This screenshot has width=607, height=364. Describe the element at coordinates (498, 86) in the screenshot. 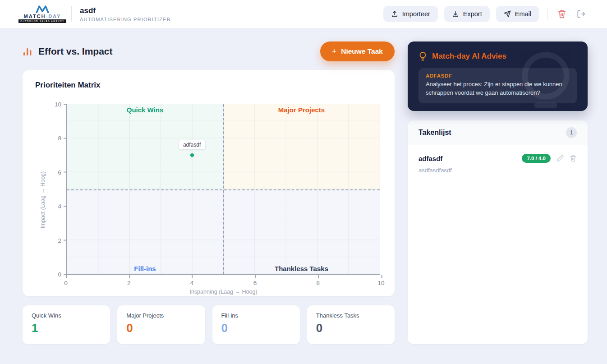

I see `ai-advice-item: ADFASDF Analyseer het proces: Zijn er st…` at that location.